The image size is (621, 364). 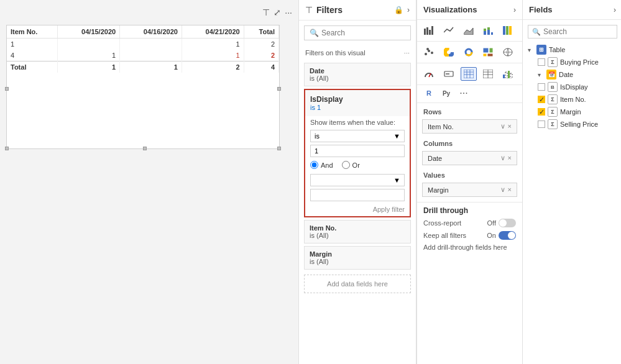 What do you see at coordinates (469, 52) in the screenshot?
I see `donut-icon` at bounding box center [469, 52].